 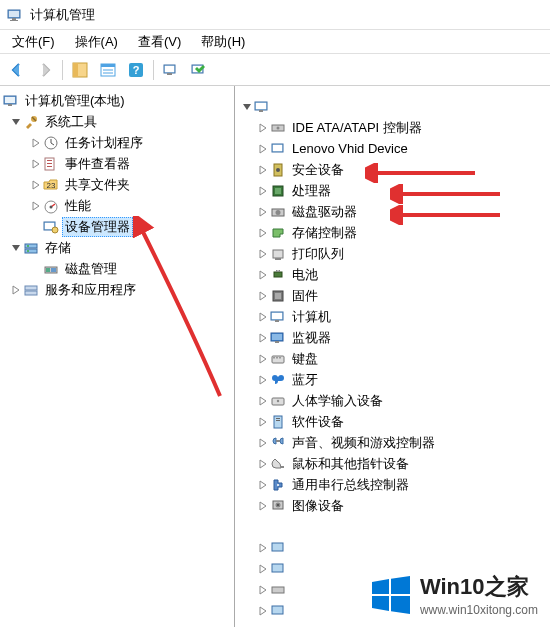 What do you see at coordinates (199, 70) in the screenshot?
I see `uninstall-button` at bounding box center [199, 70].